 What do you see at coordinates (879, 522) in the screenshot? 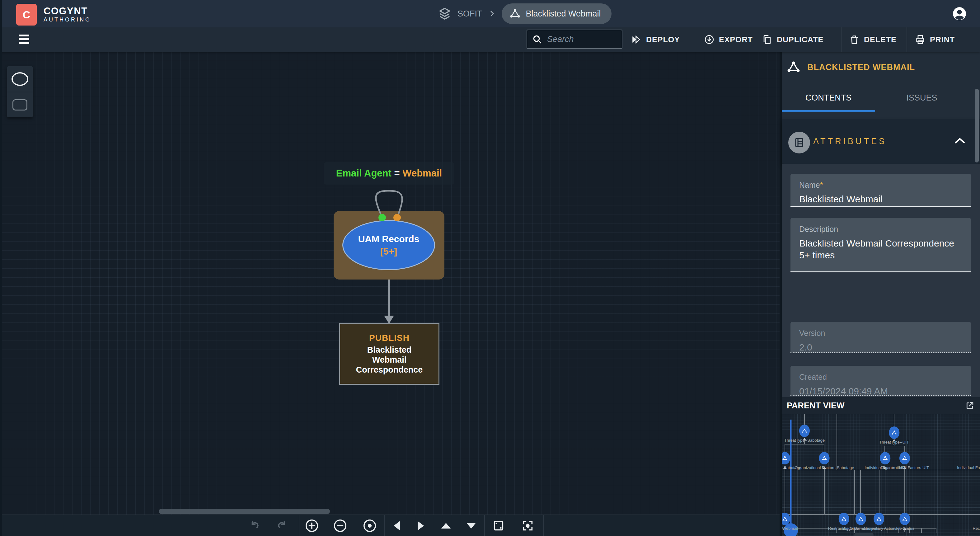
I see `minimap-node: Disciplinary Action` at bounding box center [879, 522].